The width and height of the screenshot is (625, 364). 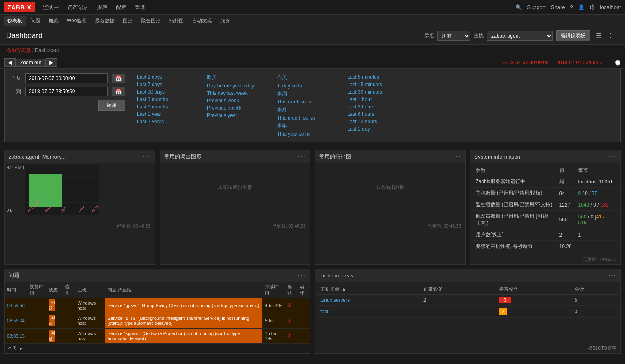 I want to click on topology-widget: 常用的拓扑图 ··· 未添加拓扑图 已更新: 09:46:33, so click(x=390, y=207).